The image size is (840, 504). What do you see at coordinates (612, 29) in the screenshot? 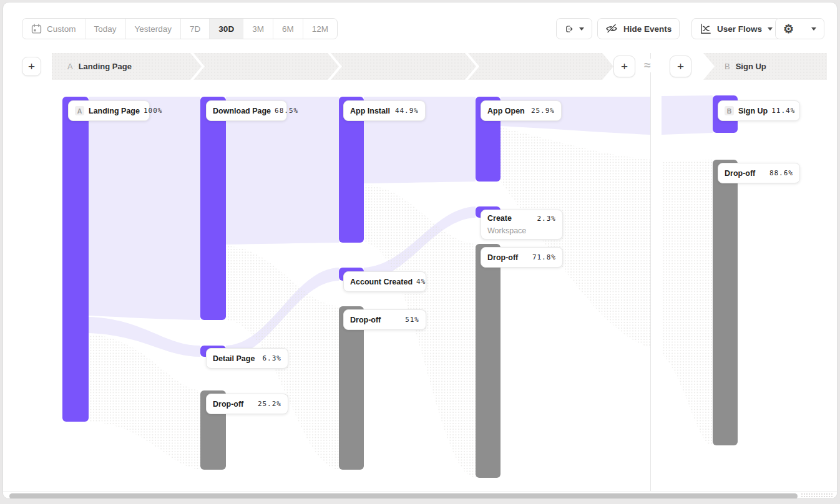
I see `eye-off-icon` at bounding box center [612, 29].